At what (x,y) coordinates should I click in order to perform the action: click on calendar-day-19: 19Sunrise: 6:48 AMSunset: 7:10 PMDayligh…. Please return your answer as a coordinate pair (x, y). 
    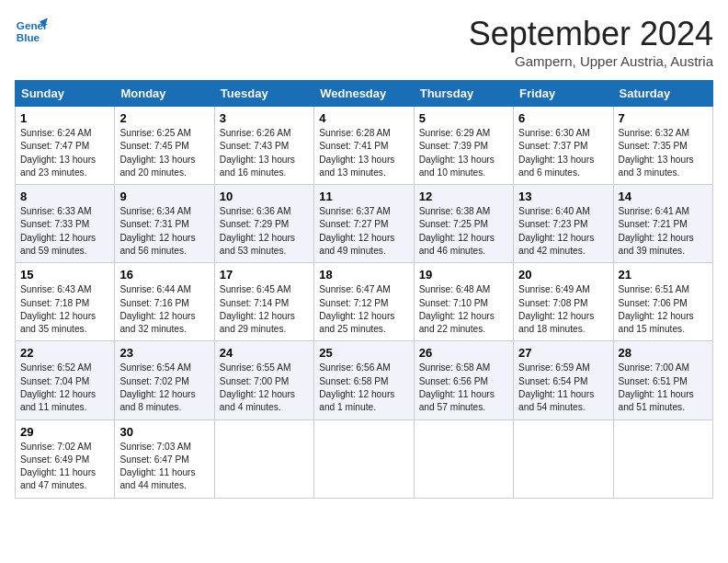
    Looking at the image, I should click on (463, 302).